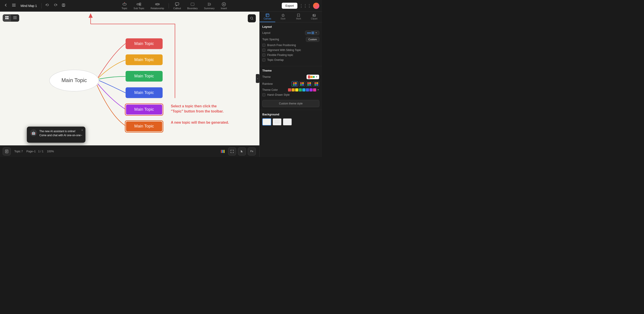 The height and width of the screenshot is (314, 644). Describe the element at coordinates (314, 17) in the screenshot. I see `tab-clipart: Clipart` at that location.